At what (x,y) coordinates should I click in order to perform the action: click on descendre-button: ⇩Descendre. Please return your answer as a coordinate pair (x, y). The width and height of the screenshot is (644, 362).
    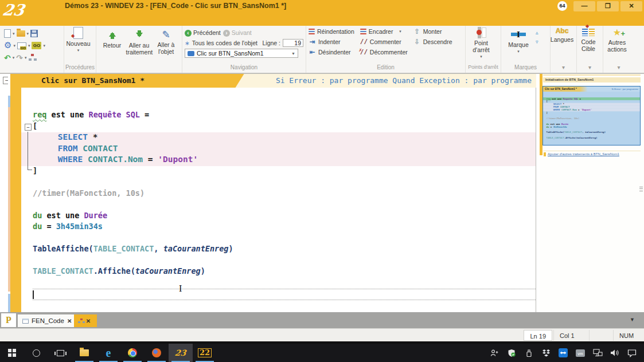
    Looking at the image, I should click on (433, 41).